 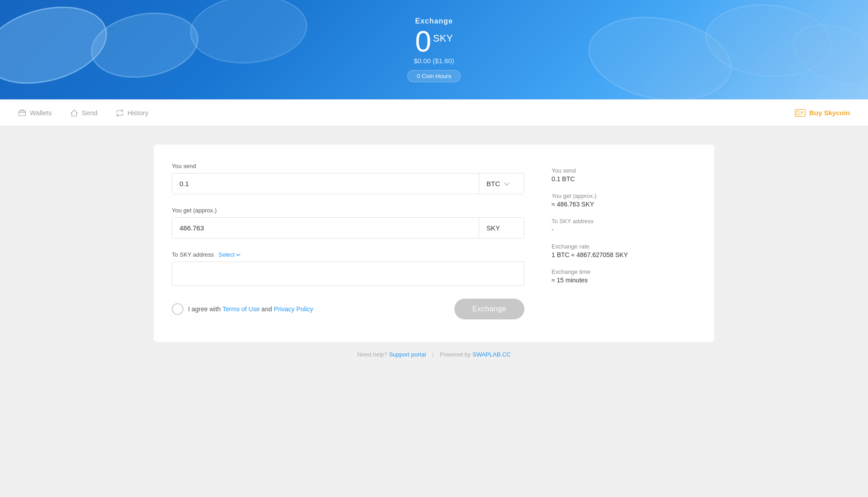 What do you see at coordinates (434, 50) in the screenshot?
I see `header-content: Exchange 0SKY $0.00 ($1.60) 0 Coin Hours` at bounding box center [434, 50].